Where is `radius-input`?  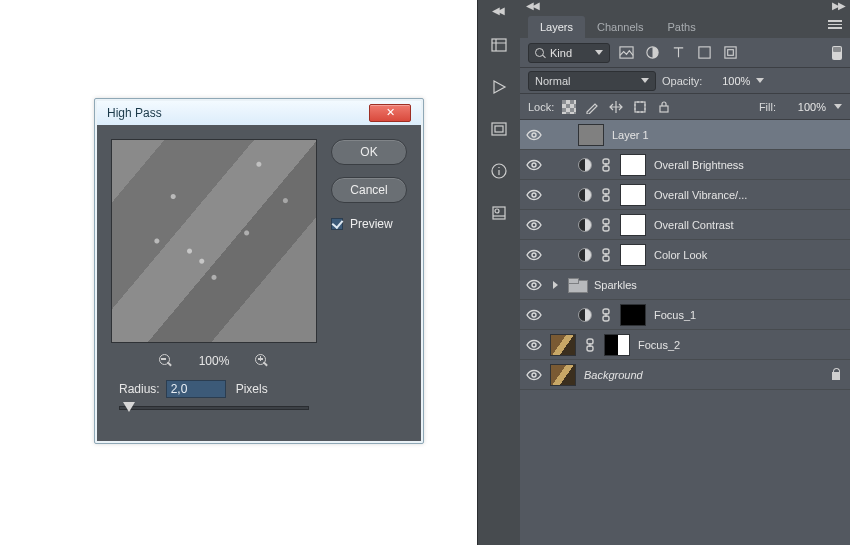 radius-input is located at coordinates (196, 389).